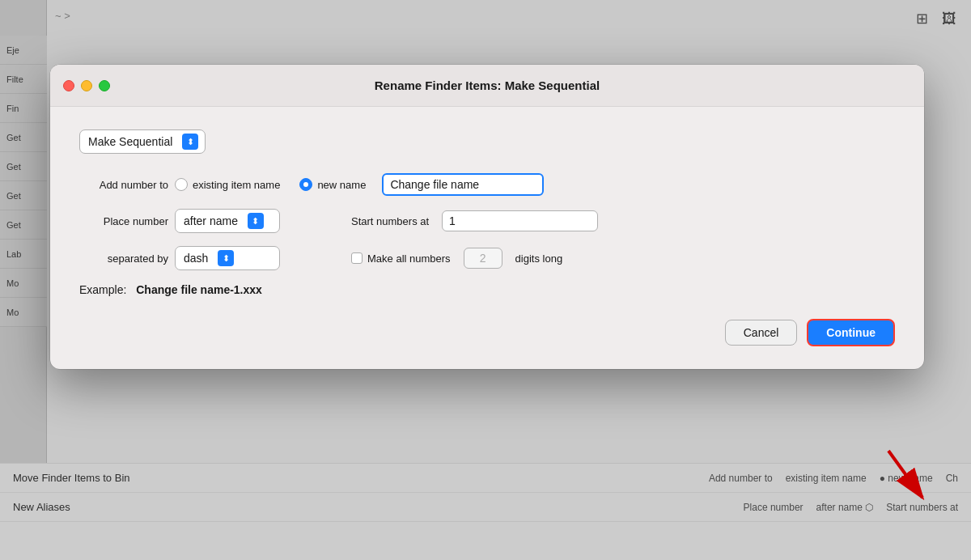 Image resolution: width=971 pixels, height=560 pixels. Describe the element at coordinates (87, 86) in the screenshot. I see `minimize-button` at that location.